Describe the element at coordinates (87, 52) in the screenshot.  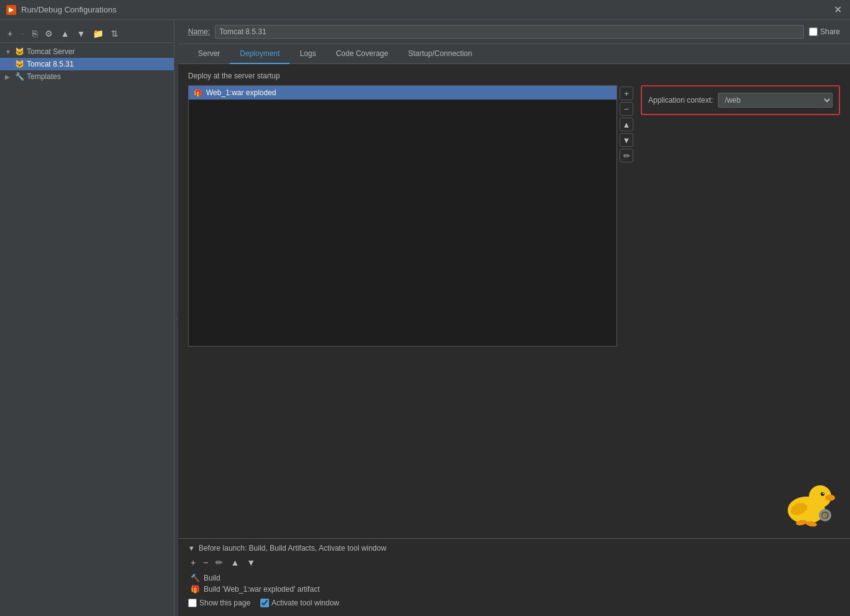
I see `tree-group-tomcat: ▼ 🐱 Tomcat Server` at that location.